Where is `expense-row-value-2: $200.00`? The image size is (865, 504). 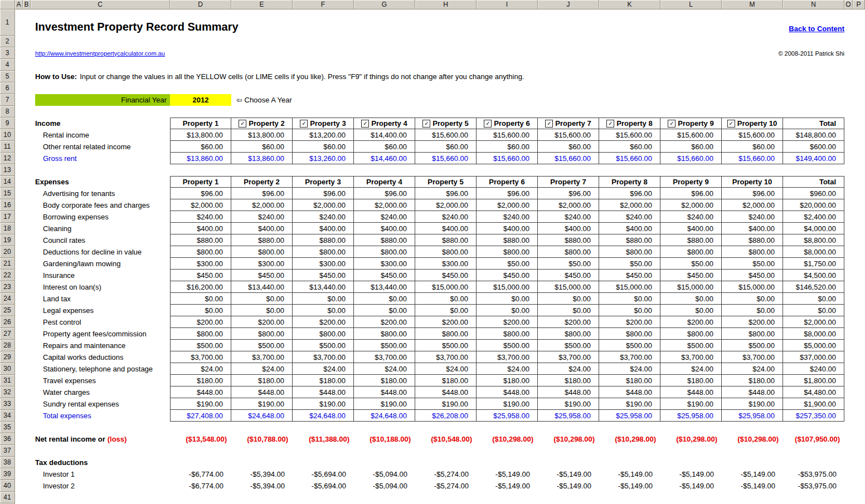
expense-row-value-2: $200.00 is located at coordinates (262, 322).